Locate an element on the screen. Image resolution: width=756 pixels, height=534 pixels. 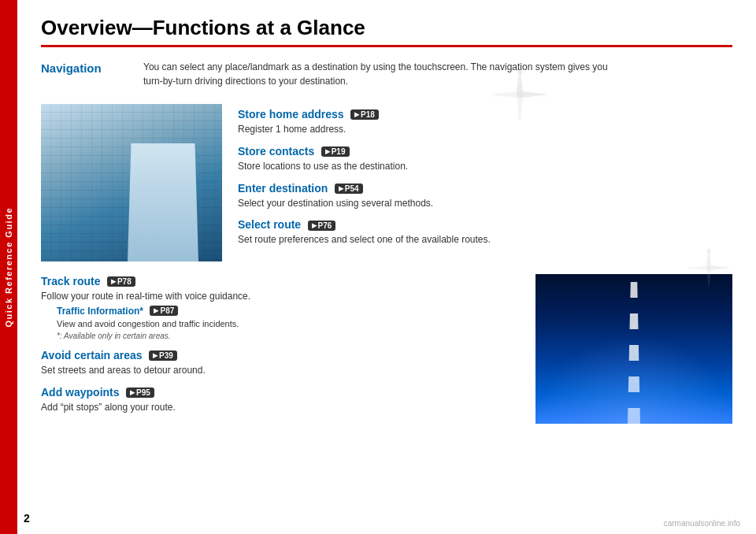
feature-store-home-badge: P18 is located at coordinates (365, 115).